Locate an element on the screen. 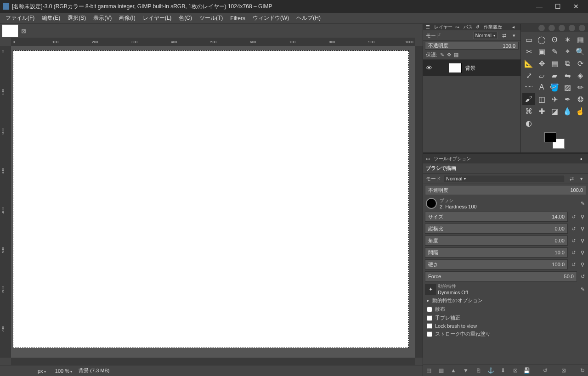  layer-item: 👁 背景 is located at coordinates (472, 68).